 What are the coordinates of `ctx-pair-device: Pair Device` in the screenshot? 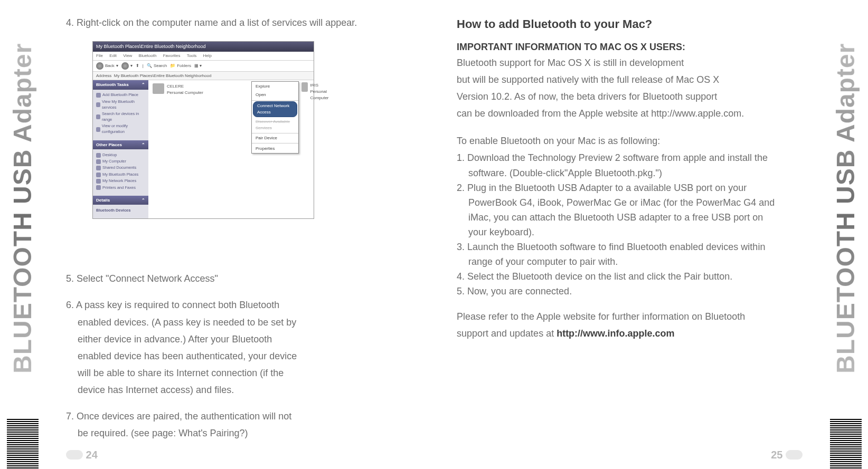 It's located at (275, 138).